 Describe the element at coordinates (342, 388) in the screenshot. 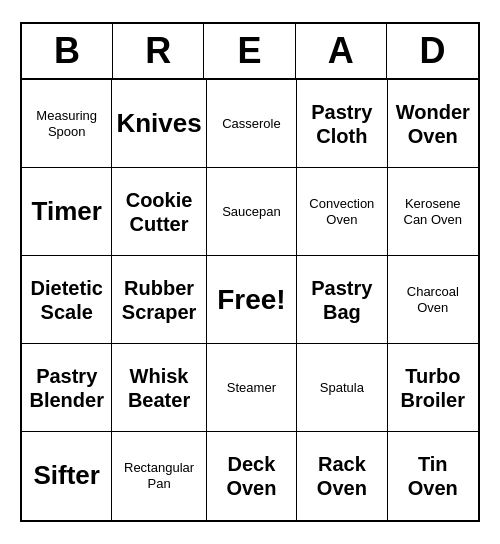

I see `cell-text-18: Spatula` at that location.